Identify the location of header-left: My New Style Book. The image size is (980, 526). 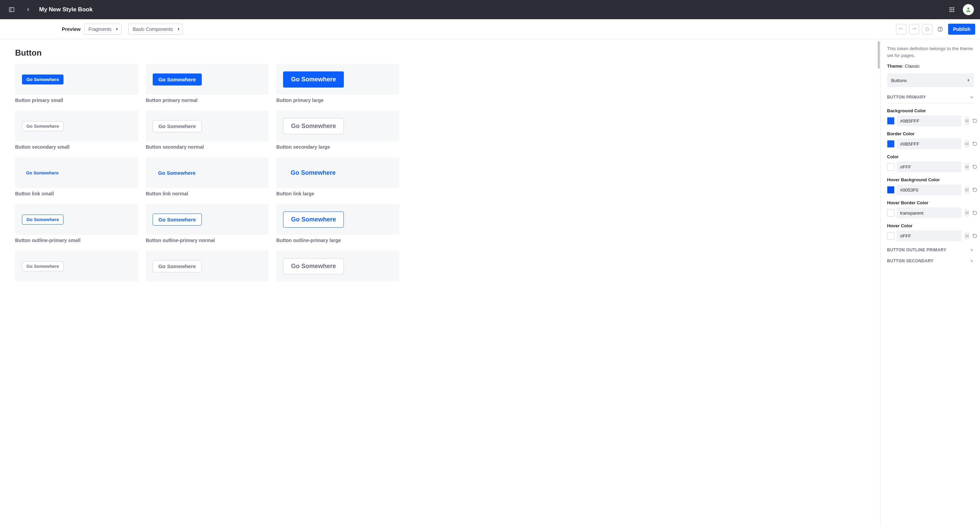
(49, 10).